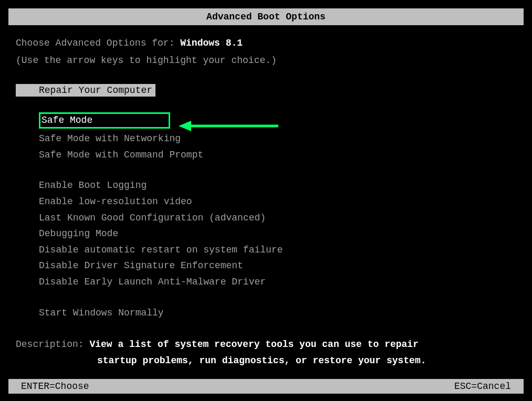 The width and height of the screenshot is (532, 401). What do you see at coordinates (277, 282) in the screenshot?
I see `menu-disable-anti-malware: Disable Early Launch Anti-Malware Driver` at bounding box center [277, 282].